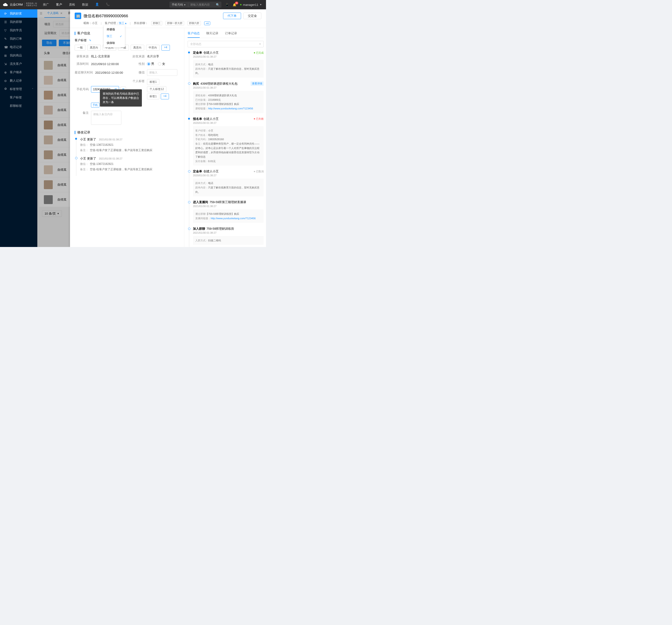  Describe the element at coordinates (261, 5) in the screenshot. I see `chevron-down-icon: ▼` at that location.